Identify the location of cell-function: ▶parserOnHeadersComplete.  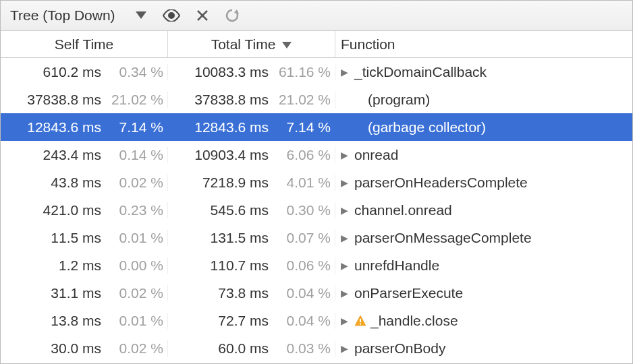
(484, 183).